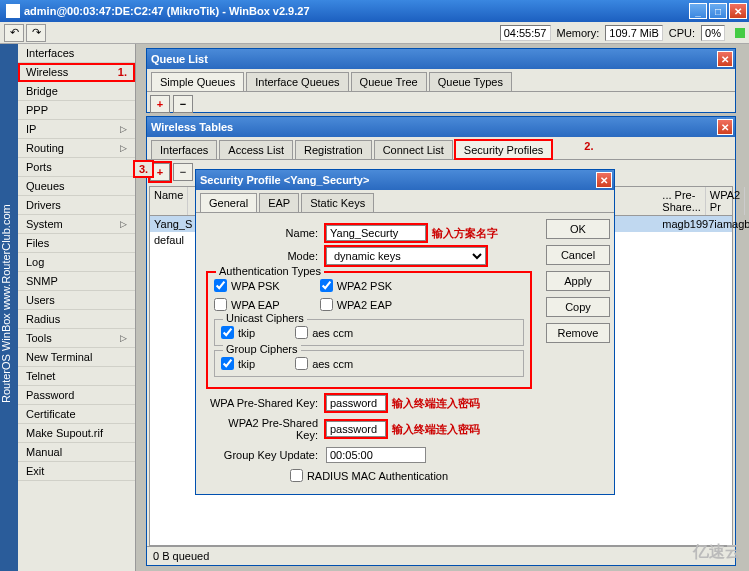  What do you see at coordinates (76, 54) in the screenshot?
I see `sidebar-item-interfaces: Interfaces` at bounding box center [76, 54].